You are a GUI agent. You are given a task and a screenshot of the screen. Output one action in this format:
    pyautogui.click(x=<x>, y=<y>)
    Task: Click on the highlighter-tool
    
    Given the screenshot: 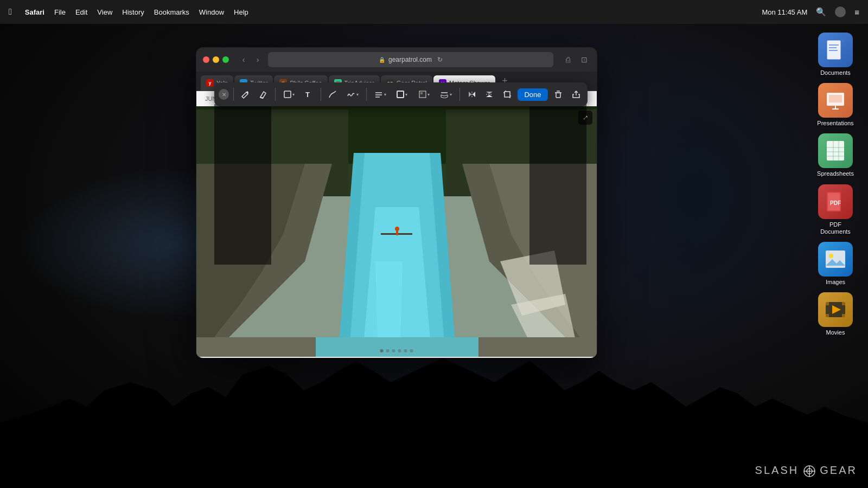 What is the action you would take?
    pyautogui.click(x=264, y=94)
    